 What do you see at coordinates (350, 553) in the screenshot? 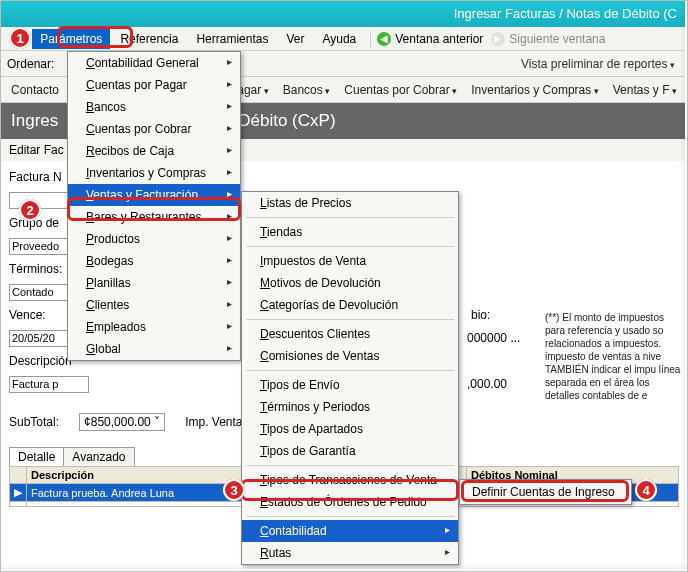
I see `ventas-submenu-item-14: Rutas` at bounding box center [350, 553].